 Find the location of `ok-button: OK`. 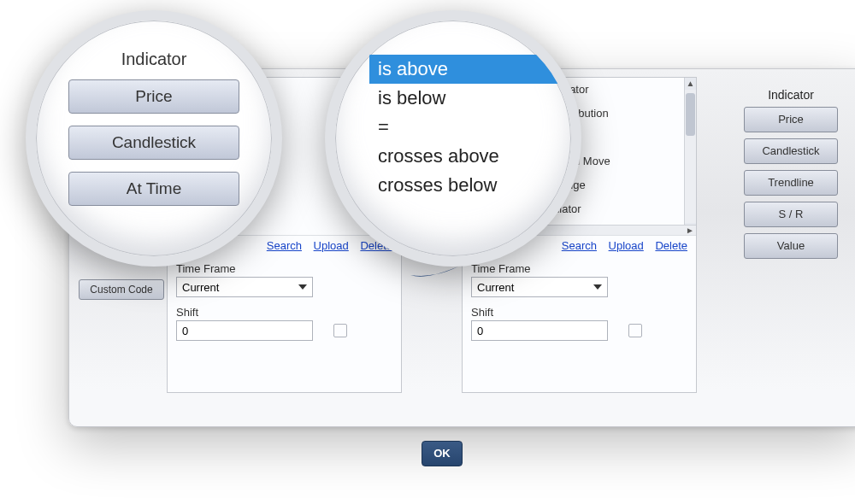

ok-button: OK is located at coordinates (442, 454).